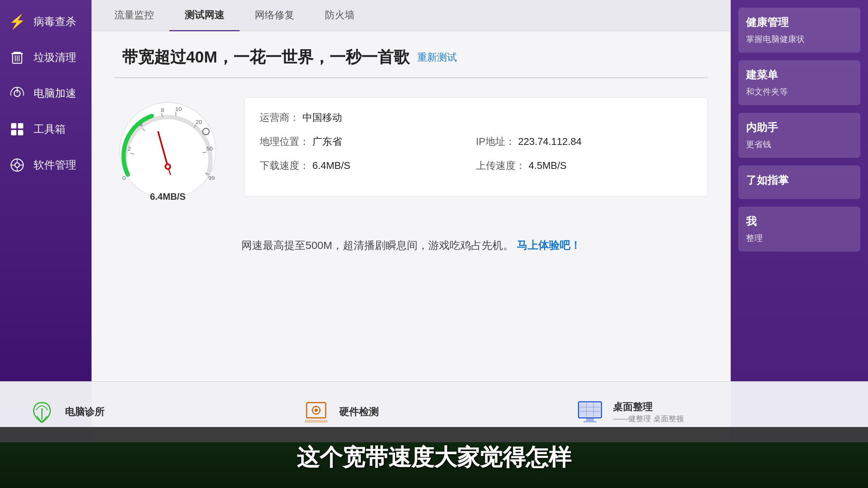 The image size is (868, 488). What do you see at coordinates (584, 142) in the screenshot?
I see `info-ip: IP地址： 223.74.112.84` at bounding box center [584, 142].